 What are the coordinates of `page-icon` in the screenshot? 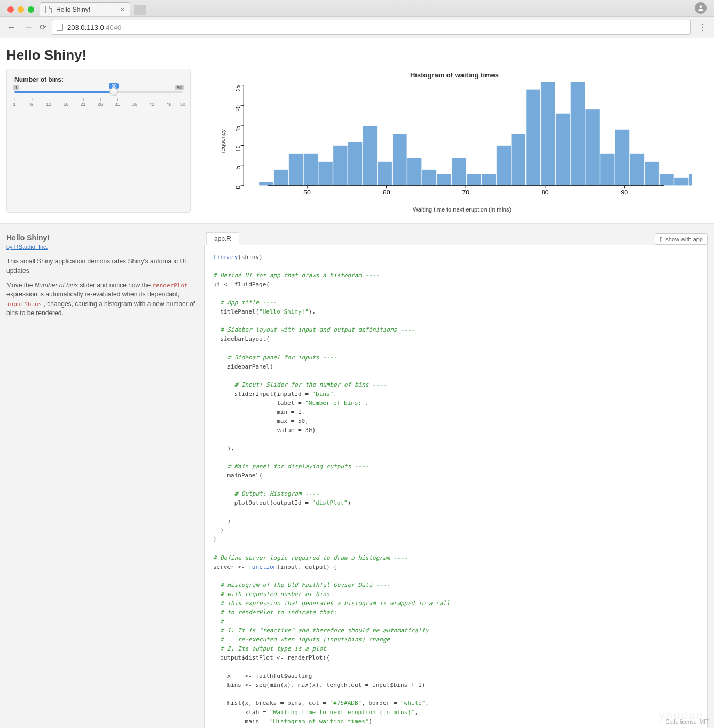 It's located at (49, 10).